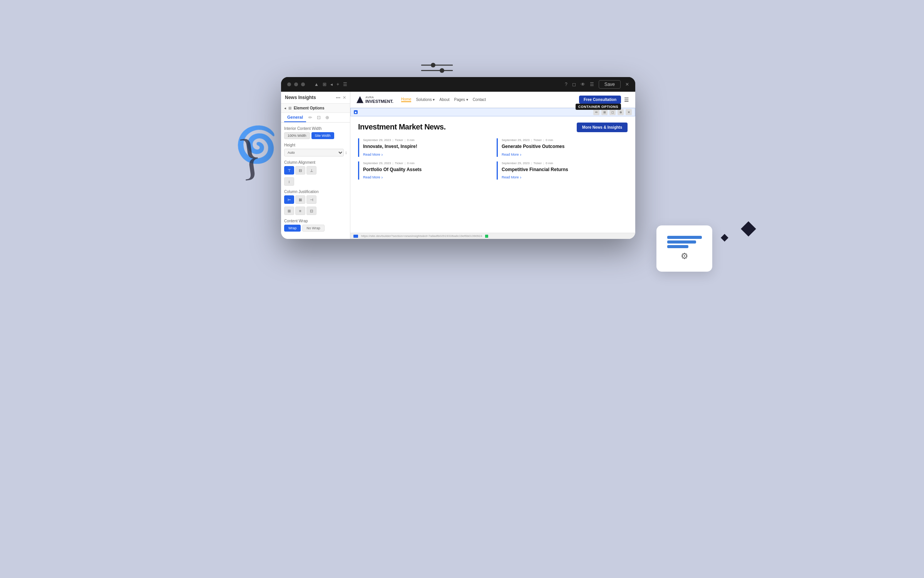 The height and width of the screenshot is (578, 924). Describe the element at coordinates (331, 84) in the screenshot. I see `browser-toolbar-icons: ▲ ⊞ ◂ + ☰` at that location.